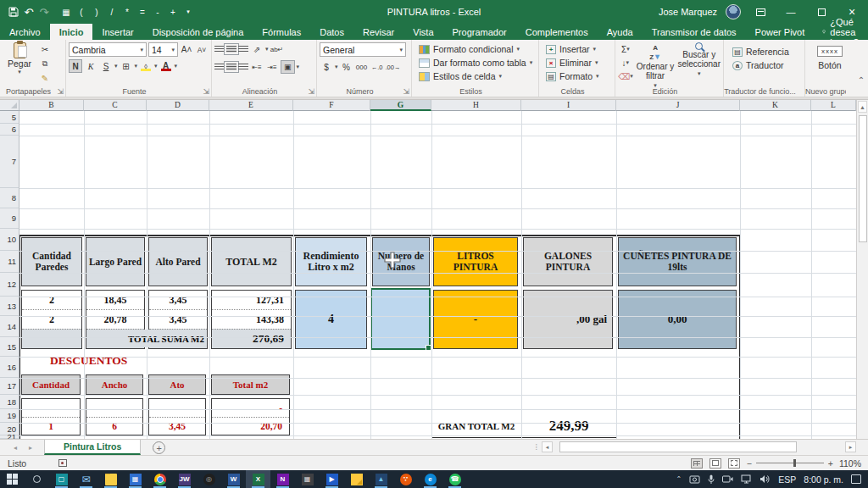 The width and height of the screenshot is (868, 488). I want to click on horizontal-scrollbar: ⁞ ◂ ▸, so click(695, 447).